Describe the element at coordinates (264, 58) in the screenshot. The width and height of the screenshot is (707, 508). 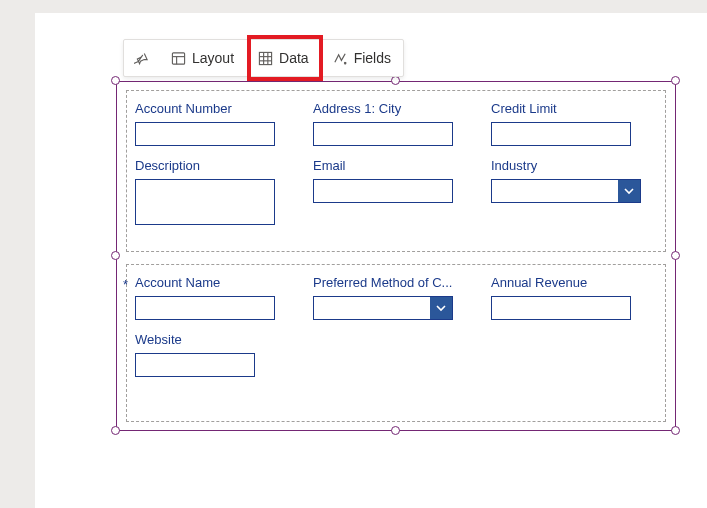
I see `floating-toolbar: Layout Data Fields` at that location.